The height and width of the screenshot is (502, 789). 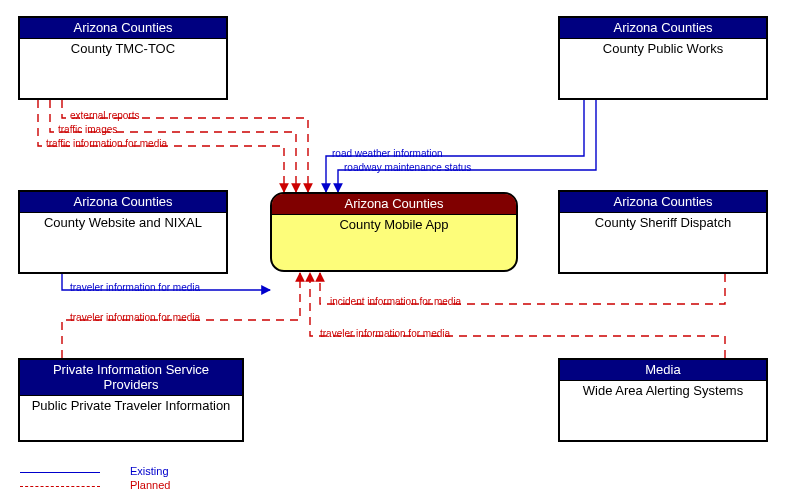 What do you see at coordinates (663, 48) in the screenshot?
I see `node-title: County Public Works` at bounding box center [663, 48].